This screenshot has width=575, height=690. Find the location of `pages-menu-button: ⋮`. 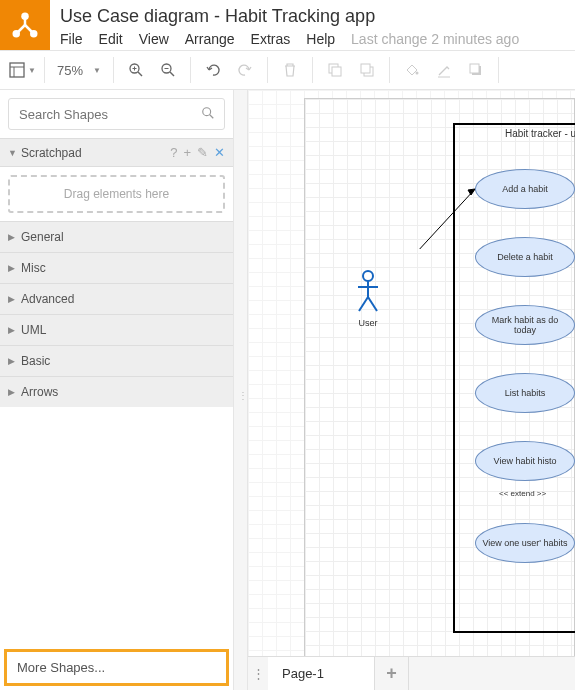

pages-menu-button: ⋮ is located at coordinates (258, 674).